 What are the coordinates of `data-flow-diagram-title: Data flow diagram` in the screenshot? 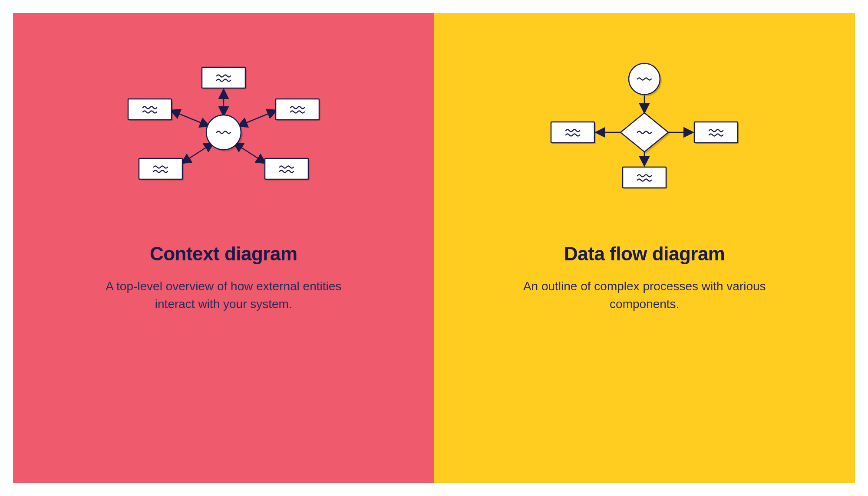 It's located at (644, 254).